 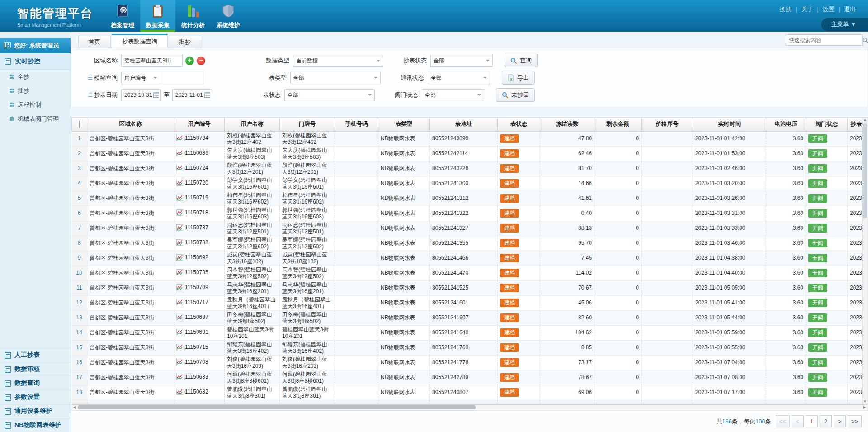 I want to click on select-all-header, so click(x=80, y=124).